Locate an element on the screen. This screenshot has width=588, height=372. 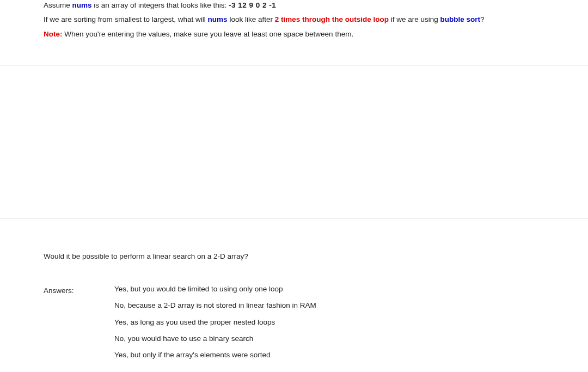
q1-array-values: -3 12 9 0 2 -1 is located at coordinates (253, 5).